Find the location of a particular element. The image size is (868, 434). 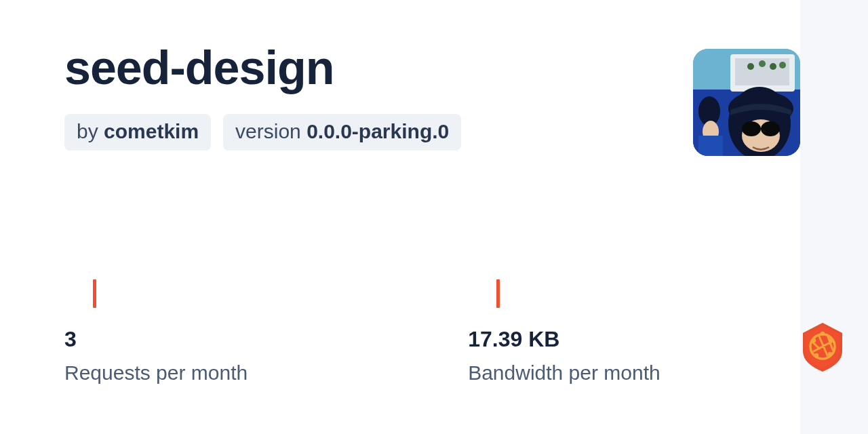

author-prefix: by is located at coordinates (90, 132).